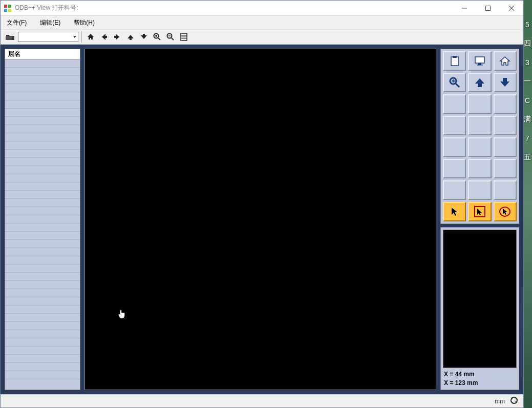  I want to click on open-folder-button, so click(10, 37).